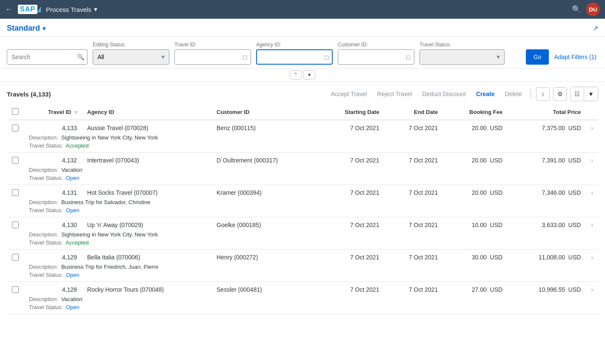 The height and width of the screenshot is (364, 605). What do you see at coordinates (593, 9) in the screenshot?
I see `user-avatar: DU` at bounding box center [593, 9].